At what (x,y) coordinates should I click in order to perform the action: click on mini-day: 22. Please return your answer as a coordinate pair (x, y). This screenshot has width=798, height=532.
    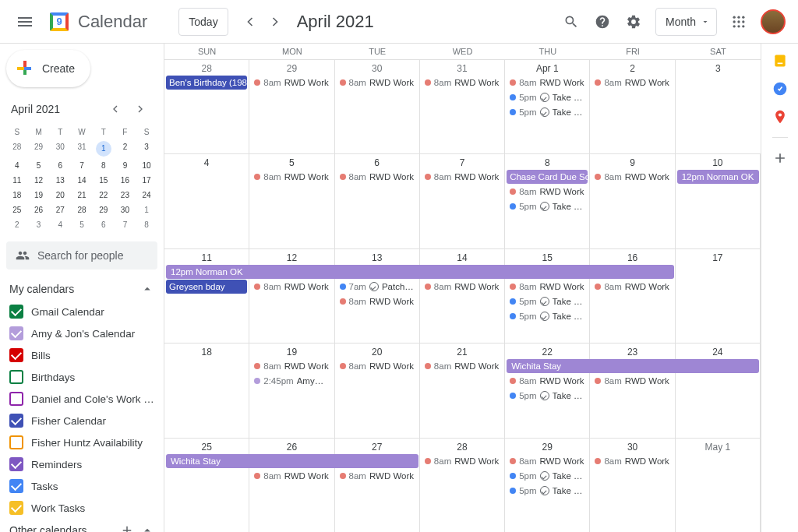
    Looking at the image, I should click on (104, 195).